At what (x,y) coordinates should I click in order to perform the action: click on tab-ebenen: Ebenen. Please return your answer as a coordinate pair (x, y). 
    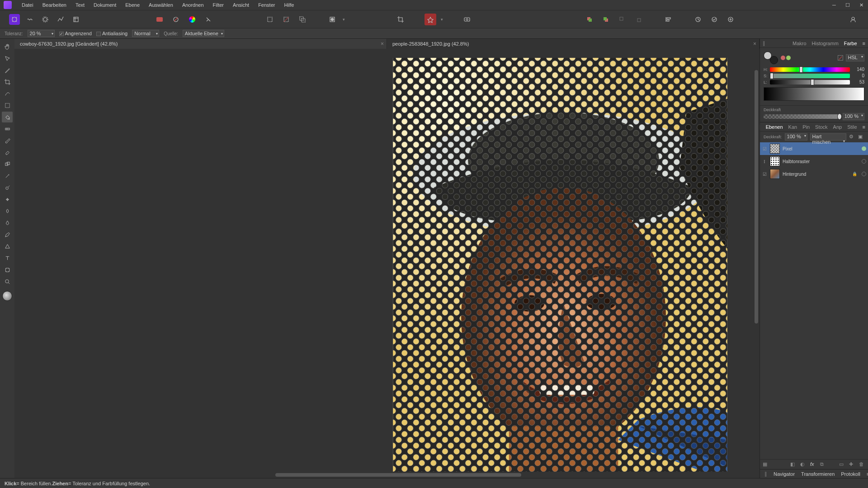
    Looking at the image, I should click on (774, 127).